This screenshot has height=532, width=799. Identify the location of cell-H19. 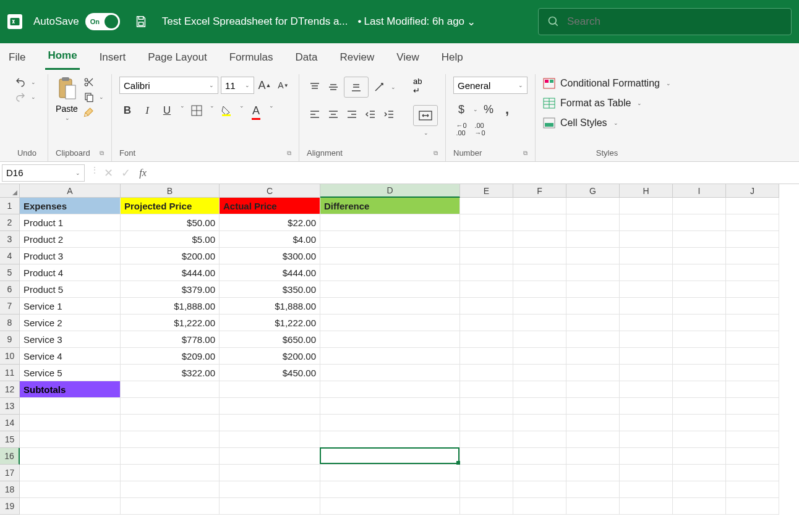
(646, 507).